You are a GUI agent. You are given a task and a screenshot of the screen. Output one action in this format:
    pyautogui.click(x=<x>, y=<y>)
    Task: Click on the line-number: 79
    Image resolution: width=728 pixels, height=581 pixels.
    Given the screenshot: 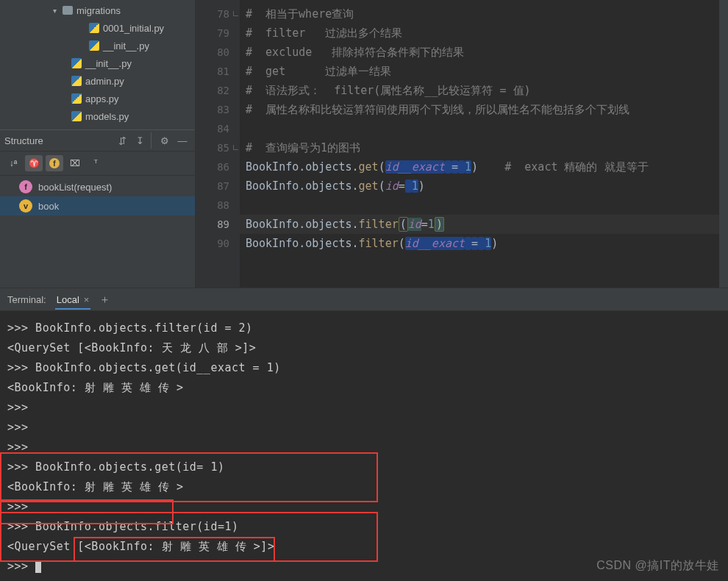 What is the action you would take?
    pyautogui.click(x=218, y=33)
    